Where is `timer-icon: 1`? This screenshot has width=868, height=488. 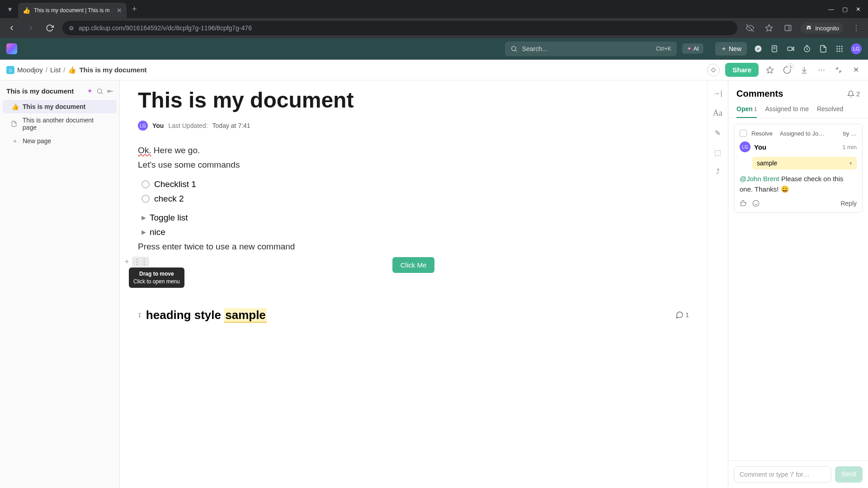 timer-icon: 1 is located at coordinates (787, 70).